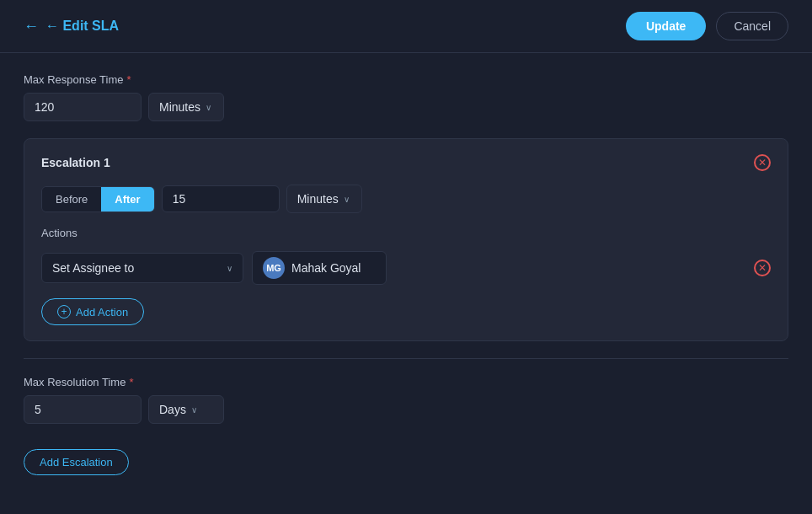  I want to click on assignee-chip: MG Mahak Goyal, so click(319, 268).